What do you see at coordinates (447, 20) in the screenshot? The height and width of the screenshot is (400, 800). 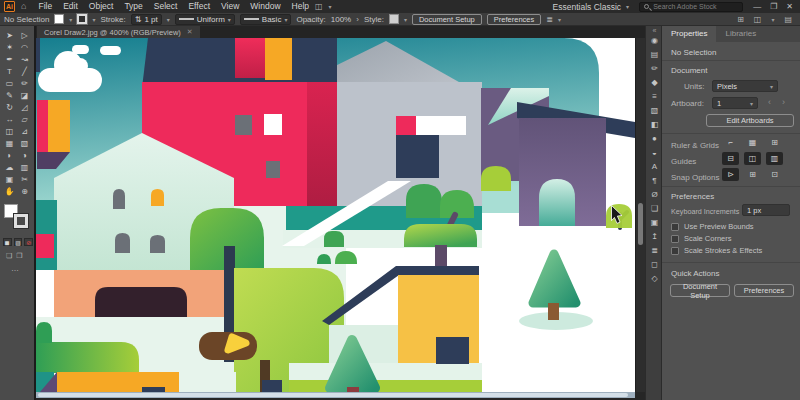 I see `document-setup-button: Document Setup` at bounding box center [447, 20].